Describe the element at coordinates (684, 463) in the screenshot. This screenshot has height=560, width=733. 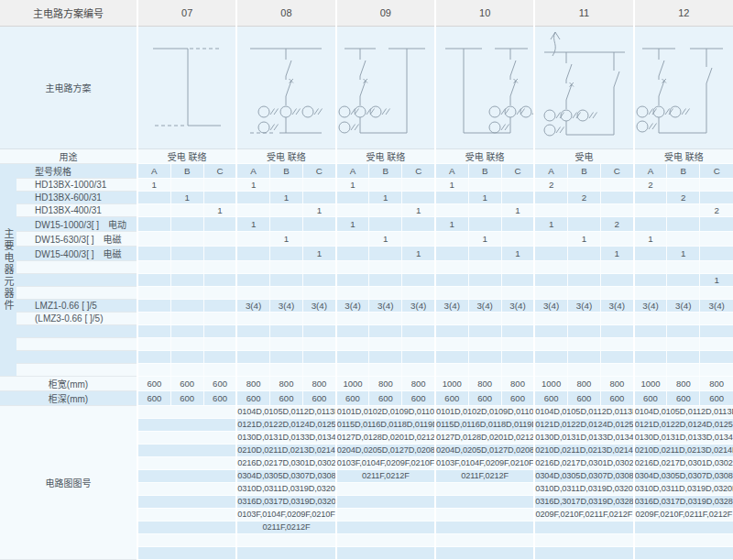
I see `circuit-number-cell: 0216D,0217D,0301D,0302D` at that location.